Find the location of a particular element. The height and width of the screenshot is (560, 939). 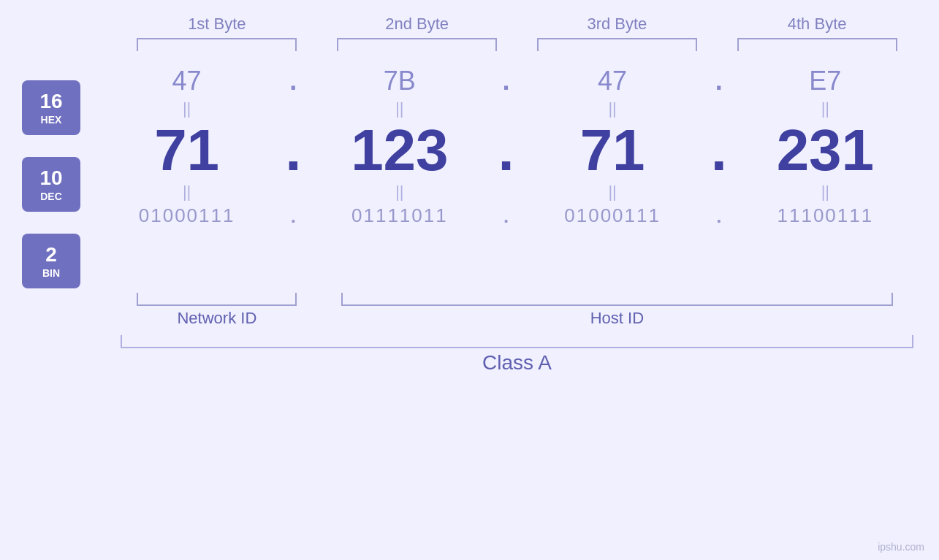

equal-signs-2: || || || || is located at coordinates (506, 192).